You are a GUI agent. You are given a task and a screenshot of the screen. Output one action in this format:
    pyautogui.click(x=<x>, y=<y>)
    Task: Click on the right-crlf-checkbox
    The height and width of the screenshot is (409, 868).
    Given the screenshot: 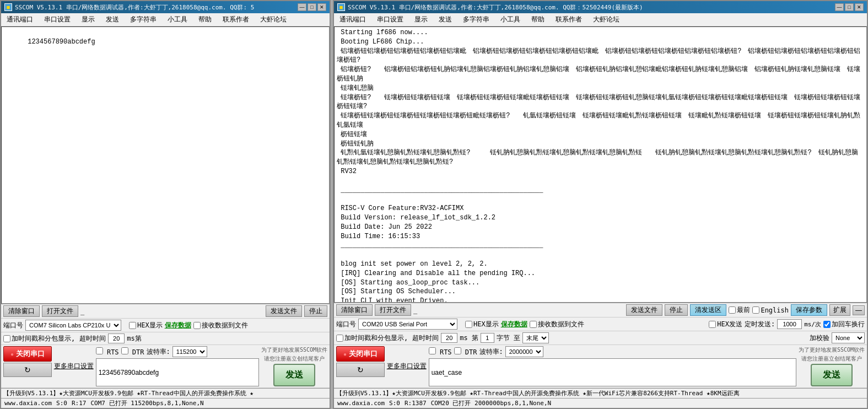 What is the action you would take?
    pyautogui.click(x=827, y=324)
    